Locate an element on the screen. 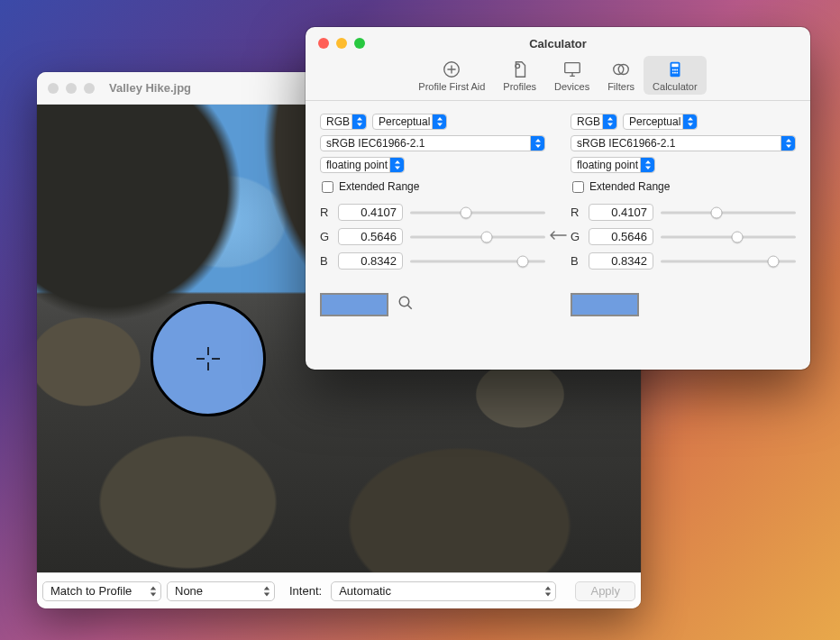  toolbar-devices: Devices is located at coordinates (571, 76).